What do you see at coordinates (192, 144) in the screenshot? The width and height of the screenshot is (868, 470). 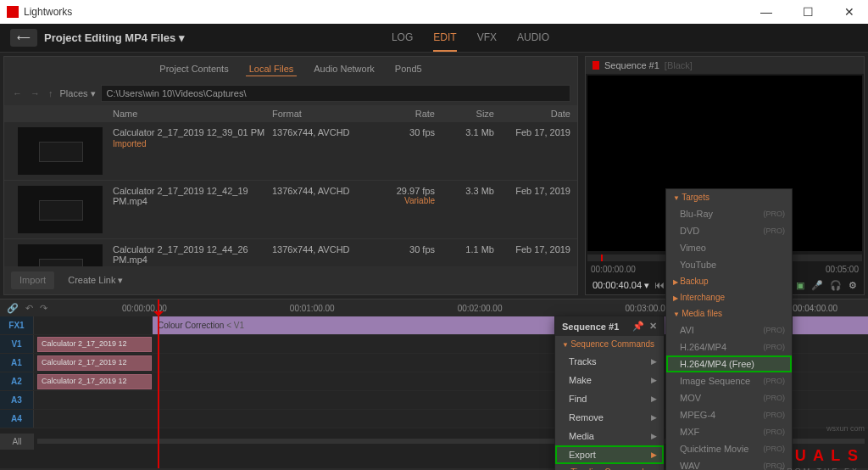 I see `imported-tag: Imported` at bounding box center [192, 144].